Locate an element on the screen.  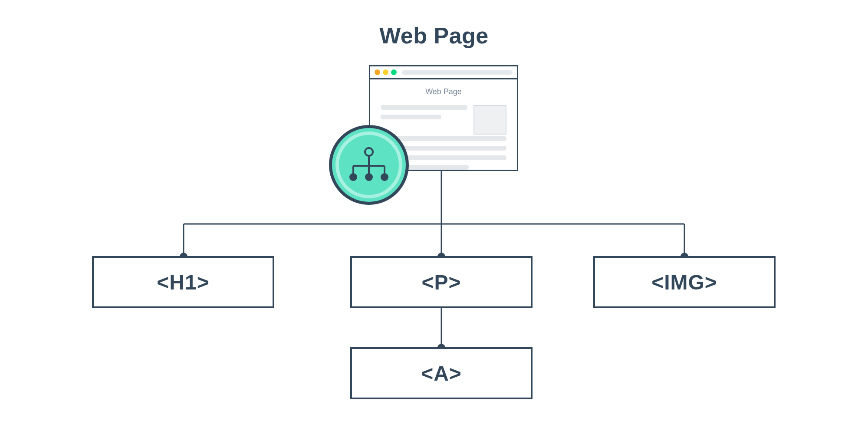
node-a: <A> is located at coordinates (441, 373).